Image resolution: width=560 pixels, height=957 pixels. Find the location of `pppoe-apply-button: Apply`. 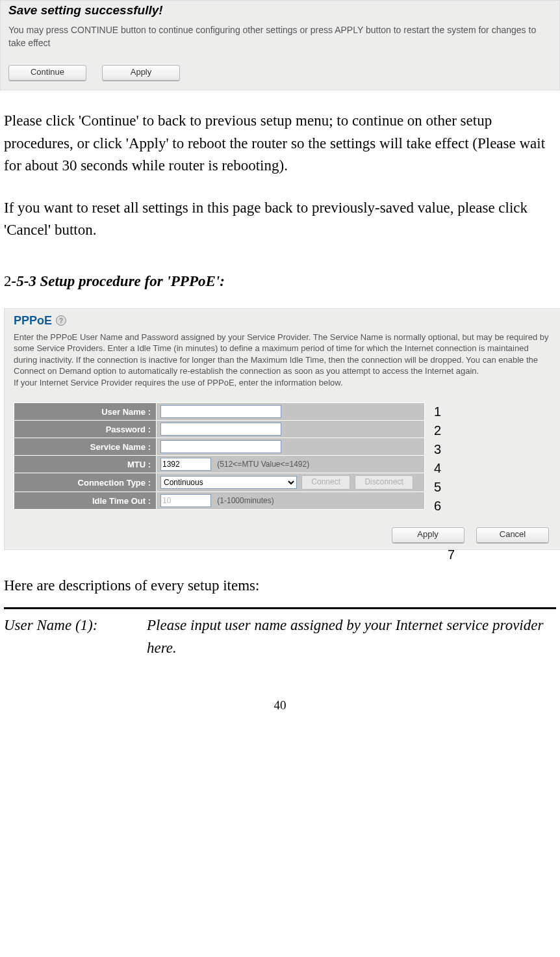

pppoe-apply-button: Apply is located at coordinates (428, 535).